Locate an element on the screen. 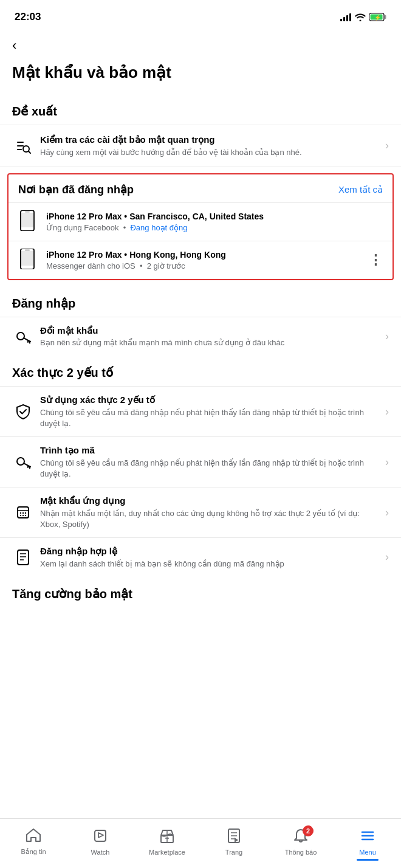 Image resolution: width=401 pixels, height=868 pixels. nav-item-pages: Trang is located at coordinates (234, 839).